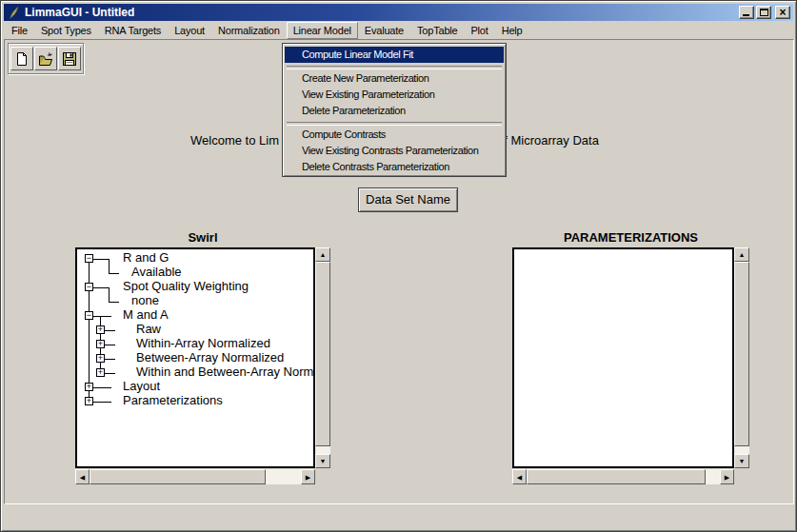  What do you see at coordinates (394, 95) in the screenshot?
I see `menu-item-view-existing-parameterization: View Existing Parameterization` at bounding box center [394, 95].